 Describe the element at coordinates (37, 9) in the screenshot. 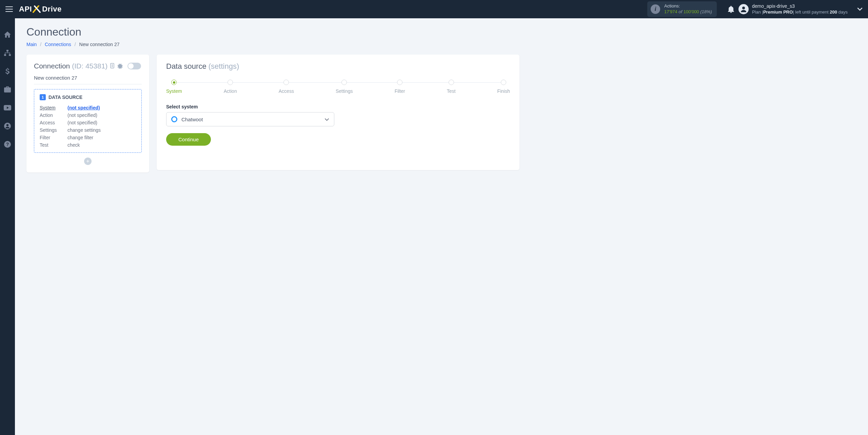

I see `logo-x-icon` at that location.